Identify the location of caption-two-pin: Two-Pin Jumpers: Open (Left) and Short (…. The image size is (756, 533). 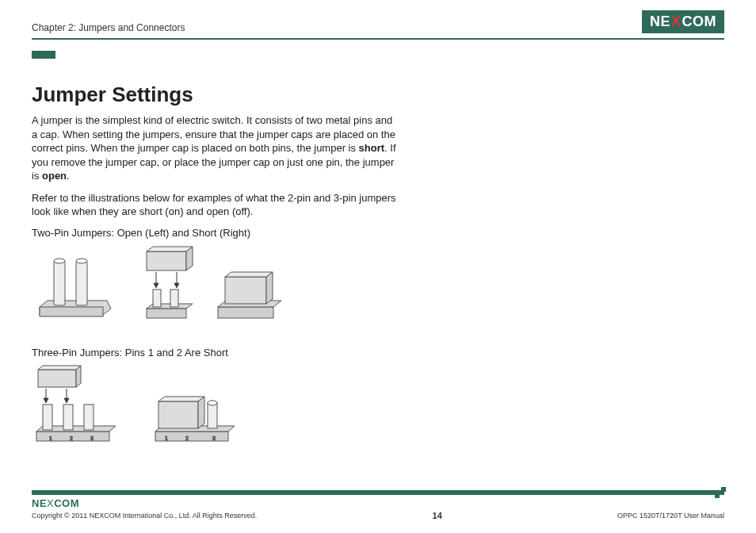
(214, 233).